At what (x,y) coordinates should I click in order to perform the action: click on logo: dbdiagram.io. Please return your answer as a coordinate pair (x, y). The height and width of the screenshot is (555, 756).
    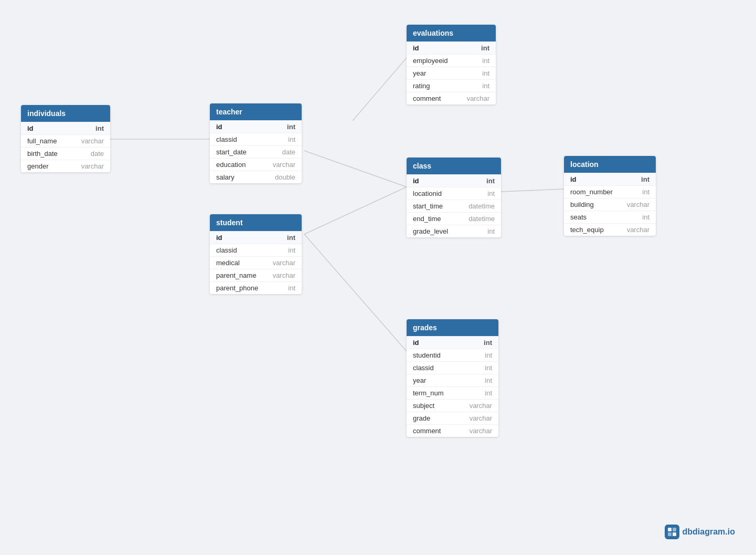
    Looking at the image, I should click on (700, 532).